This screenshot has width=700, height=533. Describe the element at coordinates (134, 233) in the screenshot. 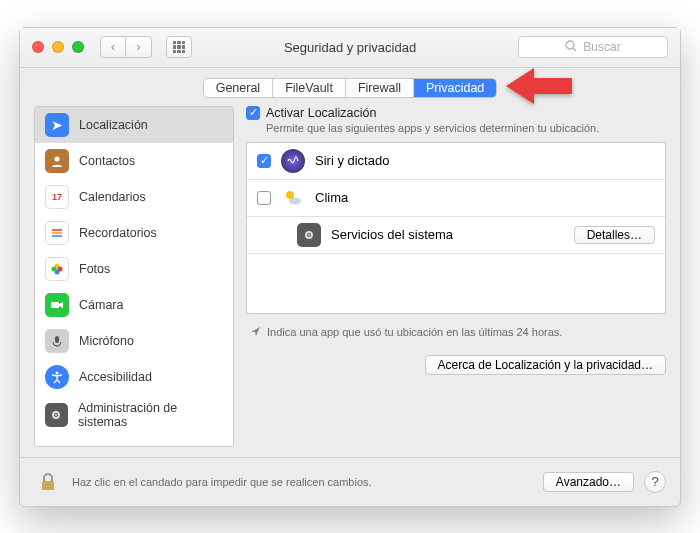

I see `sidebar-item-reminders: Recordatorios` at that location.